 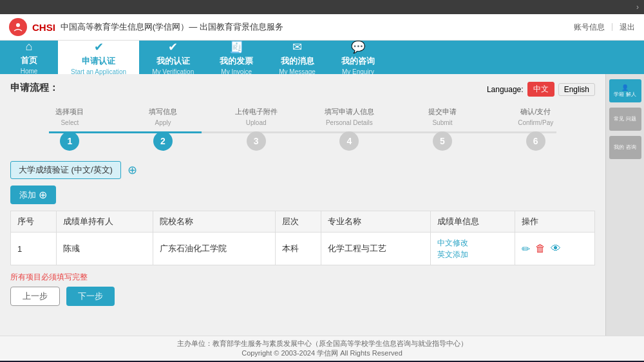 I want to click on step-1: 选择项目 Select 1, so click(x=70, y=129).